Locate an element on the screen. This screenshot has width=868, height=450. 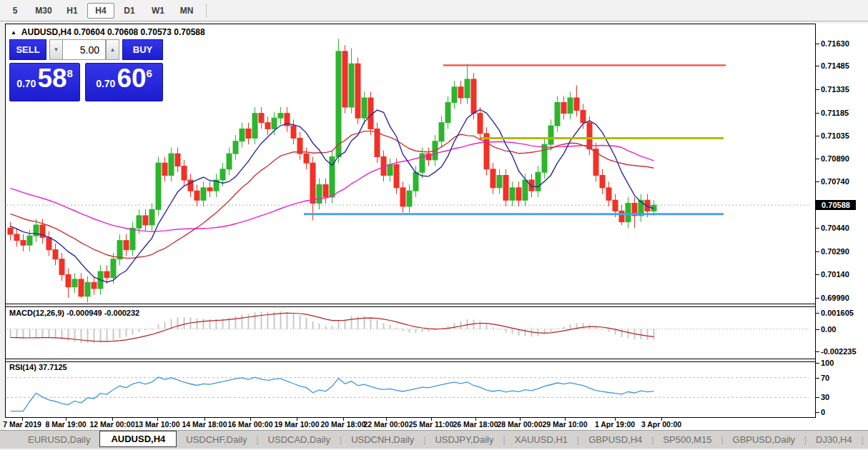
chart-tab-gbpusd: GBPUSD,H4 is located at coordinates (615, 440).